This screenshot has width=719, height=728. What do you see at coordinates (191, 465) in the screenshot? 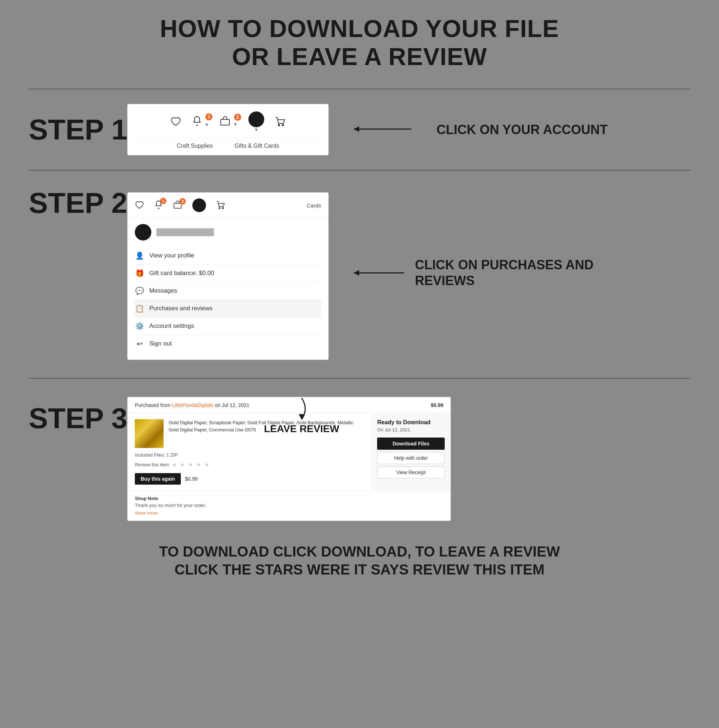
I see `star-rating: ★ ★ ★ ★ ★` at bounding box center [191, 465].